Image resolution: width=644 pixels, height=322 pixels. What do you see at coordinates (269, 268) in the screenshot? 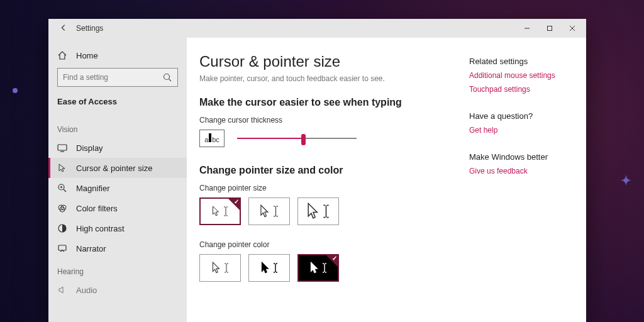
I see `pointer-color-black` at bounding box center [269, 268].